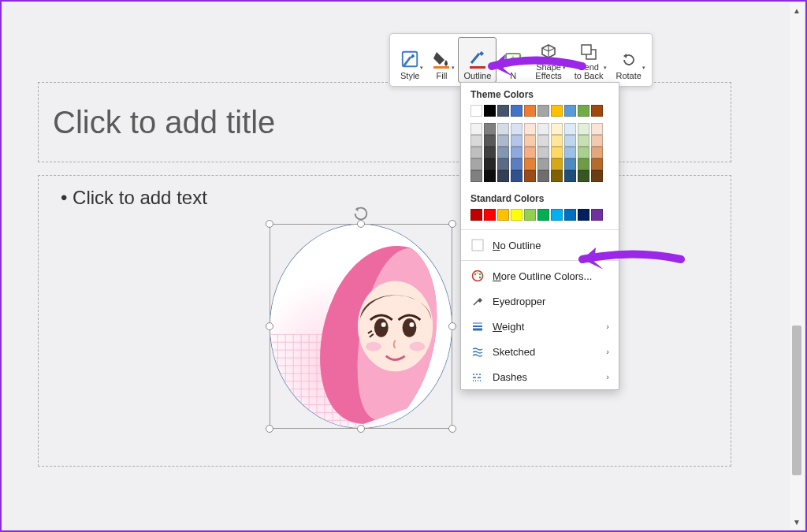 The width and height of the screenshot is (807, 532). Describe the element at coordinates (797, 10) in the screenshot. I see `scroll-up-arrow: ▲` at that location.